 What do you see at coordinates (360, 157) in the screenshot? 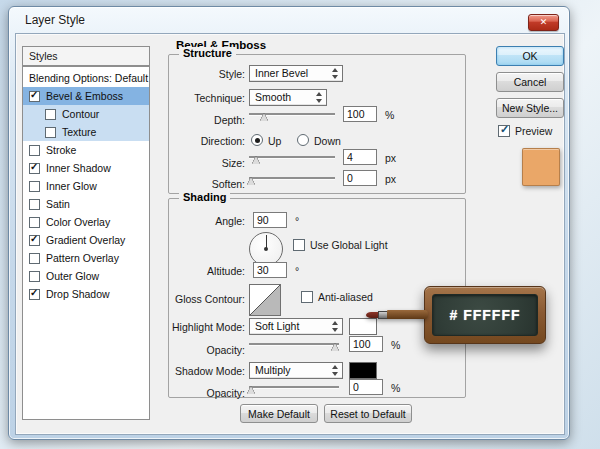
I see `size-input` at bounding box center [360, 157].